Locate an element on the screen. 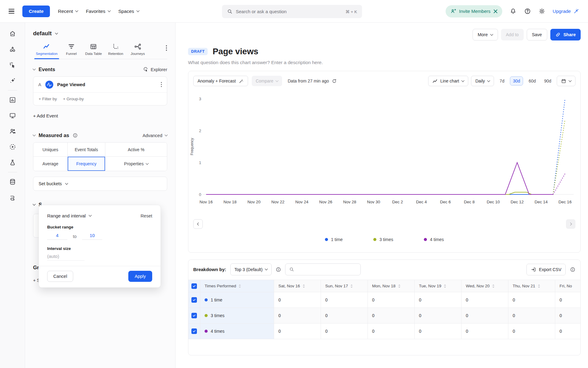  chart-scroll-left-button is located at coordinates (198, 224).